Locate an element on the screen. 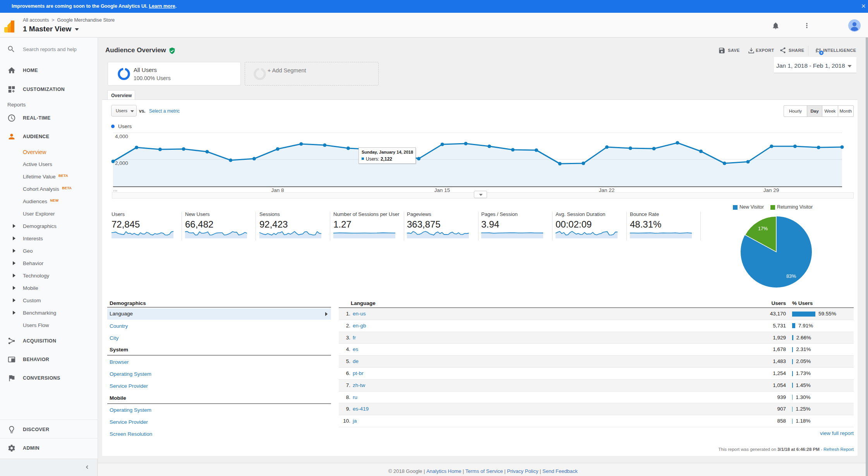 The width and height of the screenshot is (868, 476). svg-text: 2,000 is located at coordinates (122, 163).